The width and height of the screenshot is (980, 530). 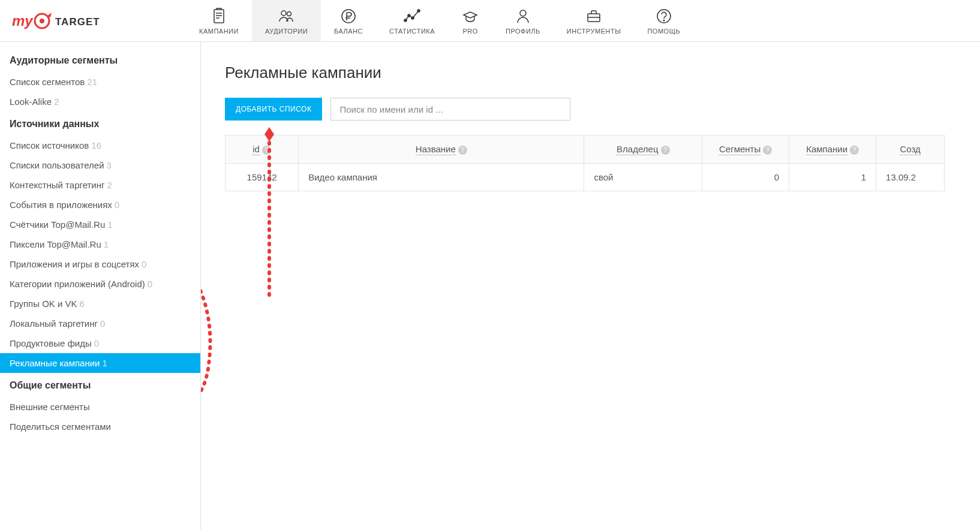 What do you see at coordinates (100, 82) in the screenshot?
I see `sidebar-item-segment-list: Список сегментов21` at bounding box center [100, 82].